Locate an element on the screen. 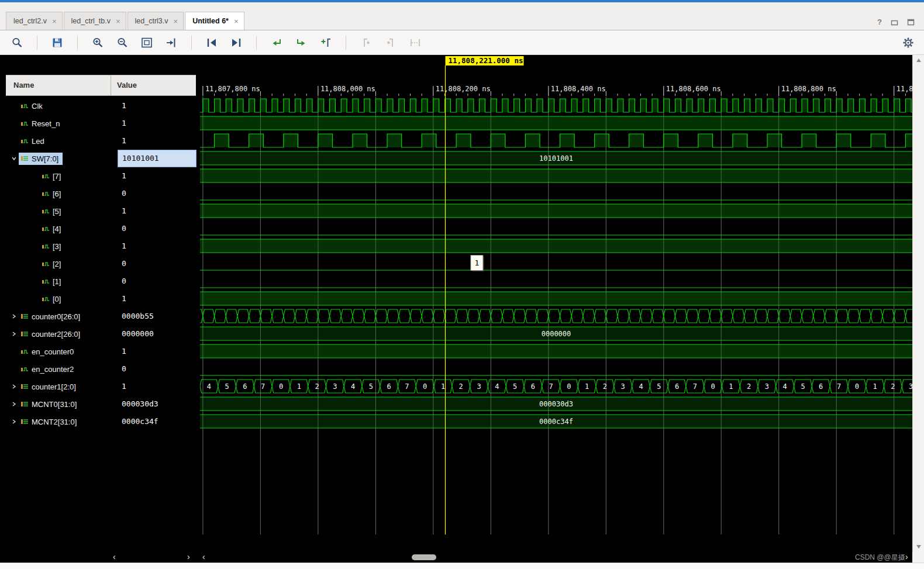 This screenshot has width=924, height=569. zoom-to-cursor-button is located at coordinates (171, 43).